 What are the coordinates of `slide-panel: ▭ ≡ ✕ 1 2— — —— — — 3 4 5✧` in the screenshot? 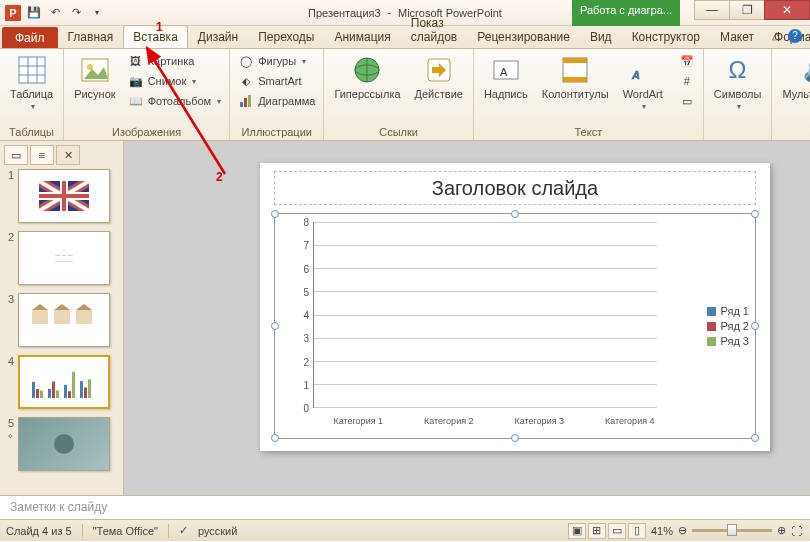 It's located at (62, 318).